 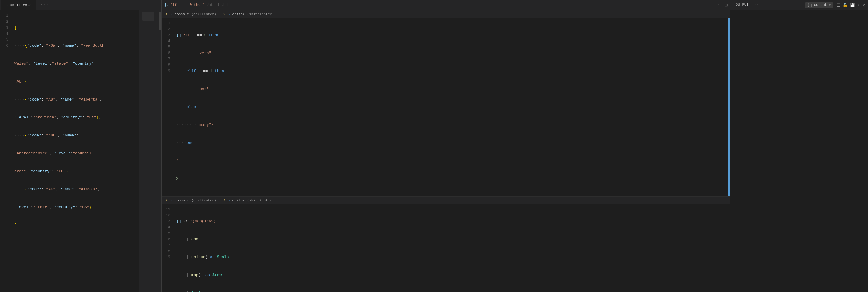 What do you see at coordinates (850, 5) in the screenshot?
I see `output-icons: ☰ 🔒 💾 ‹ ✕` at bounding box center [850, 5].